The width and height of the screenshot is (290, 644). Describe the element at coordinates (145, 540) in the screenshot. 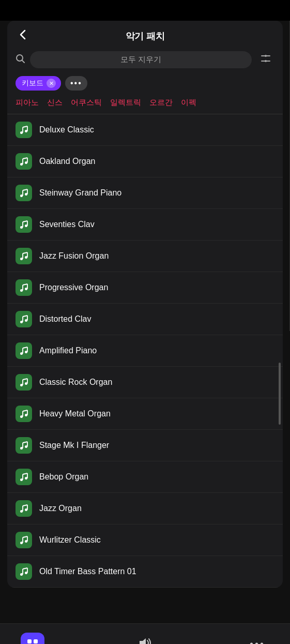

I see `instrument-item: Wurlitzer Classic` at that location.